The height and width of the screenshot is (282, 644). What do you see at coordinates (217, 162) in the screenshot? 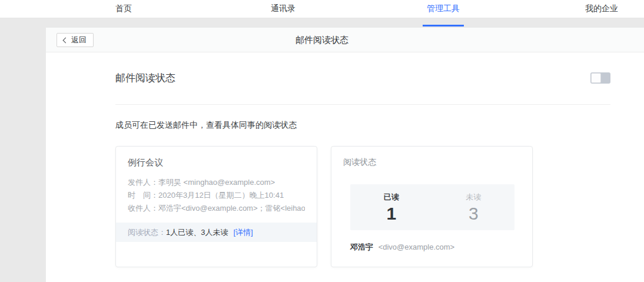
I see `mail-subject: 例行会议` at bounding box center [217, 162].